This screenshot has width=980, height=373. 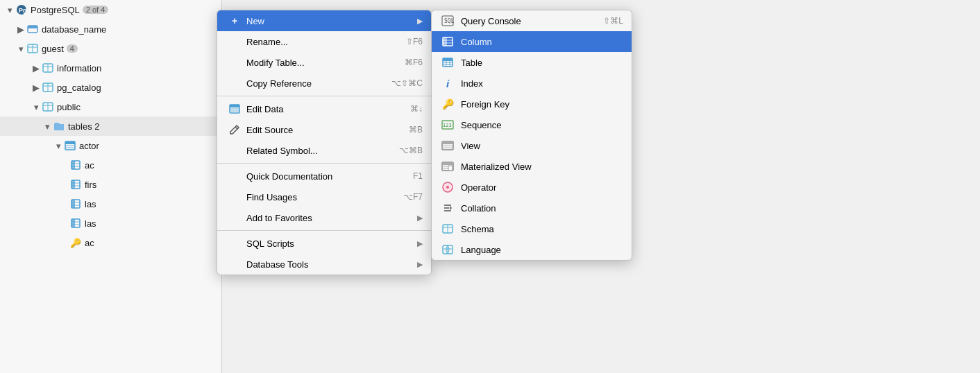 I want to click on foreignkey-label: Foreign Key, so click(x=542, y=104).